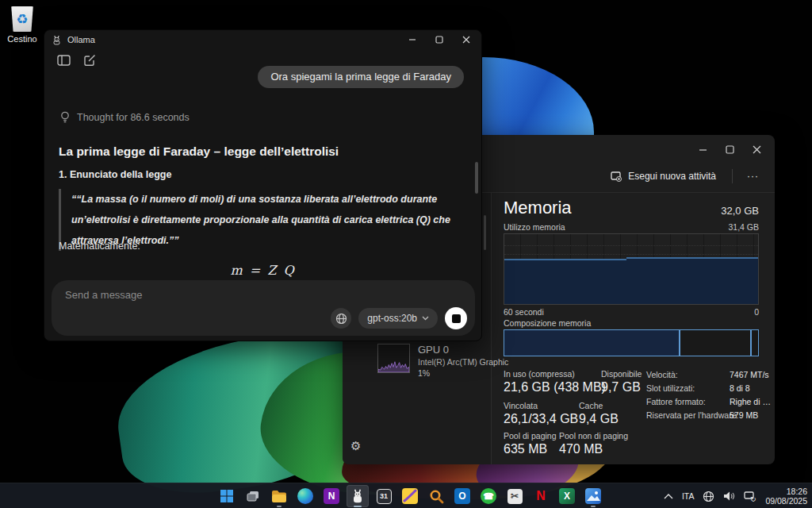 Image resolution: width=812 pixels, height=508 pixels. What do you see at coordinates (358, 496) in the screenshot?
I see `taskbar-item-ollama` at bounding box center [358, 496].